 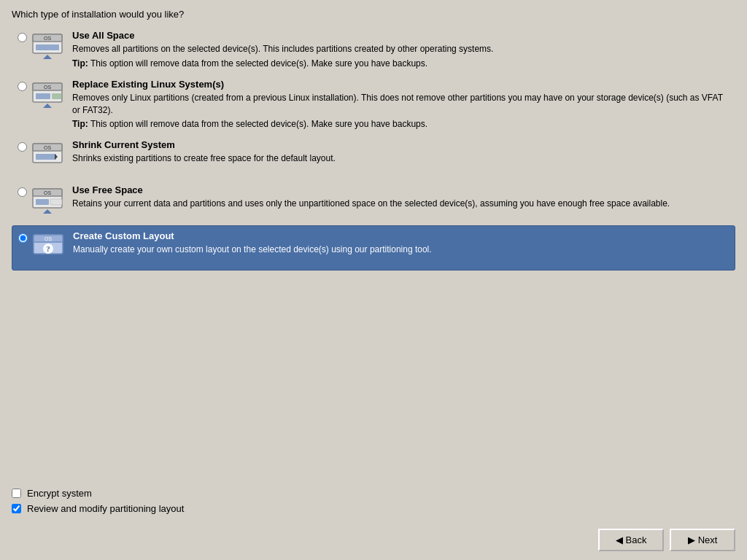 I want to click on next-label: Next, so click(x=708, y=540).